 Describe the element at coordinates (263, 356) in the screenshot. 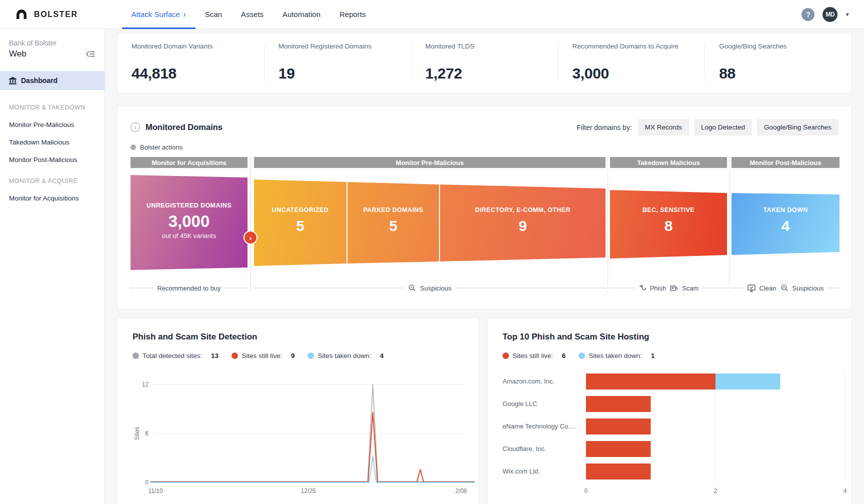

I see `legend-sites-still-live: Sites still live: 9` at that location.